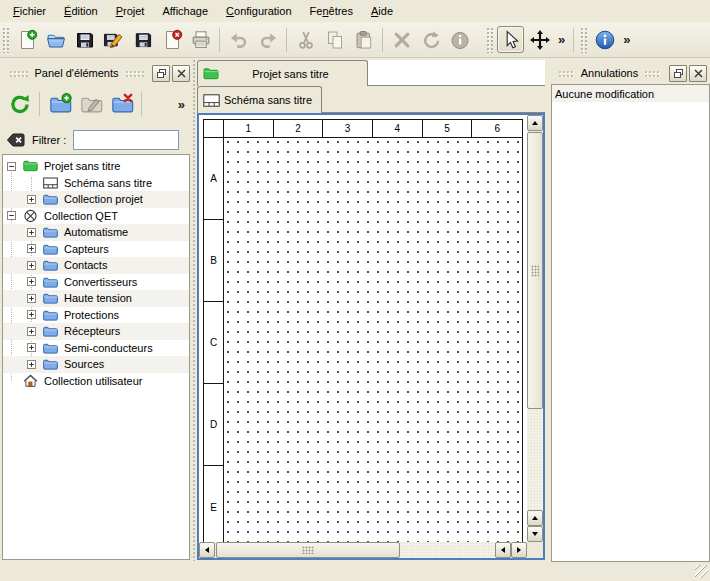  Describe the element at coordinates (96, 298) in the screenshot. I see `tree-item: Haute tension` at that location.